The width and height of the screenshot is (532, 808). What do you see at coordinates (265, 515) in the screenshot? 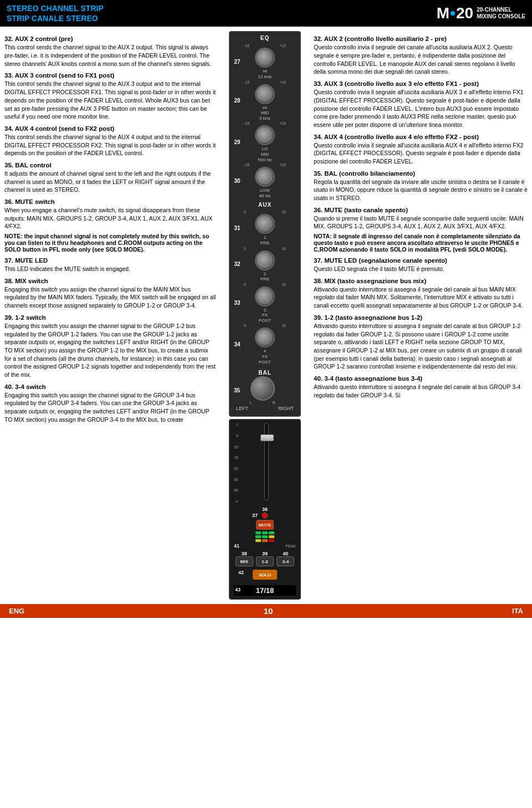
I see `led-row: 37` at bounding box center [265, 515].